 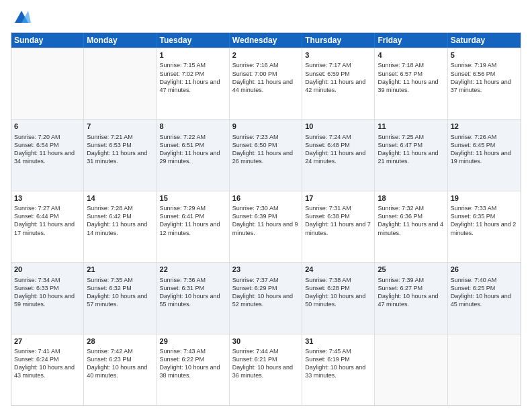 I want to click on cell-day-number: 12, so click(x=484, y=126).